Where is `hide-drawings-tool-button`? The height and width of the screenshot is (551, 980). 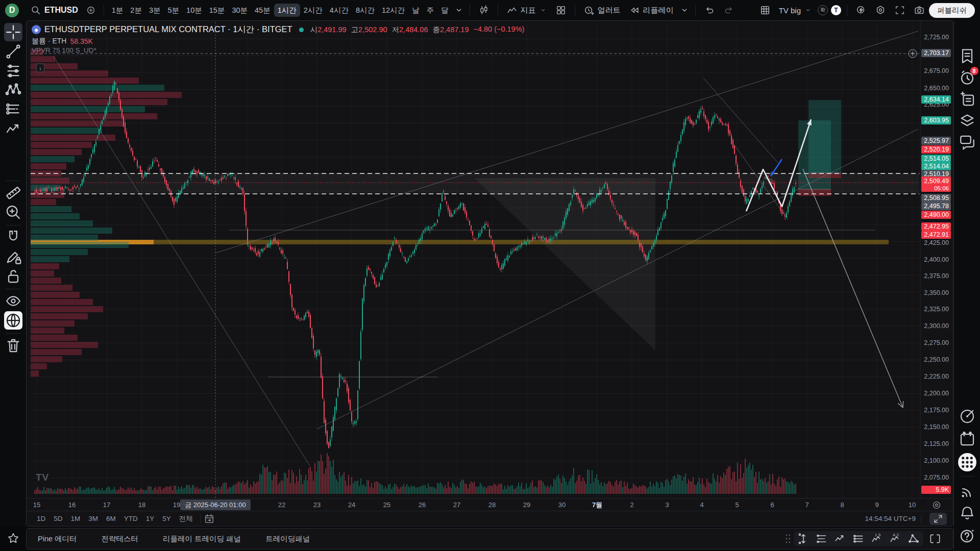
hide-drawings-tool-button is located at coordinates (13, 301).